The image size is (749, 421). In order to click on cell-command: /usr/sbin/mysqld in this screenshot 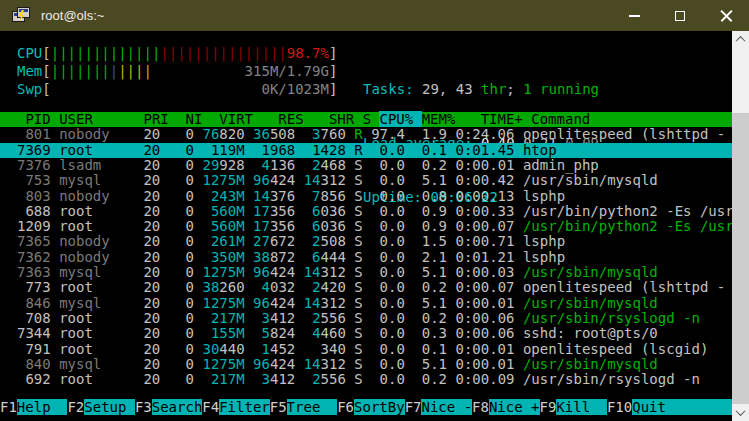, I will do `click(590, 364)`.